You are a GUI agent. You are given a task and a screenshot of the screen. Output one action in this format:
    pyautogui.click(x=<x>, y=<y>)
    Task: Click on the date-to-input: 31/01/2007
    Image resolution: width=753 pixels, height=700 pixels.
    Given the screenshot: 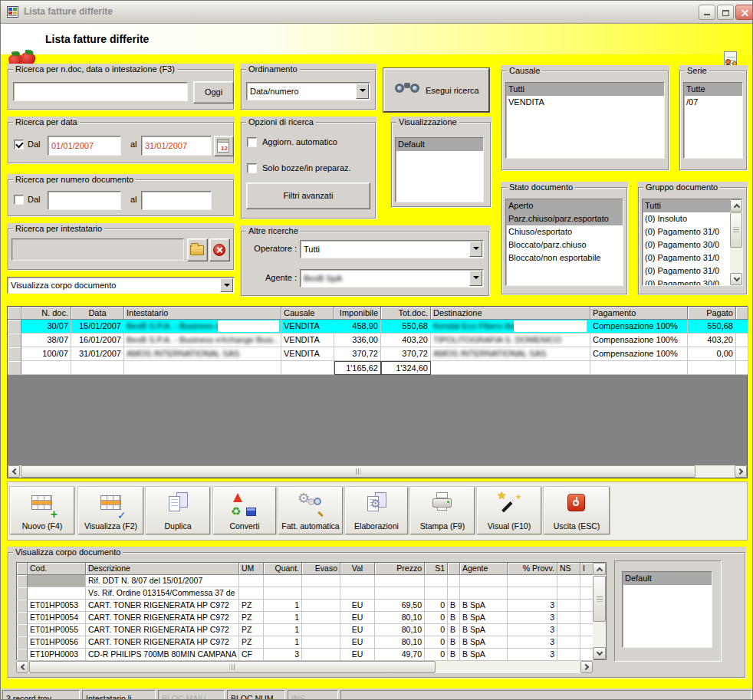 What is the action you would take?
    pyautogui.click(x=176, y=146)
    